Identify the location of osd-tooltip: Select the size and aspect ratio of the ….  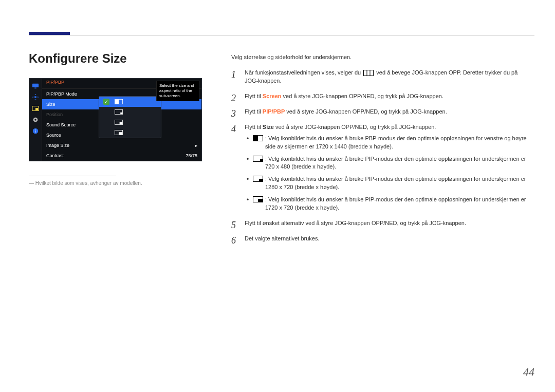
(178, 91).